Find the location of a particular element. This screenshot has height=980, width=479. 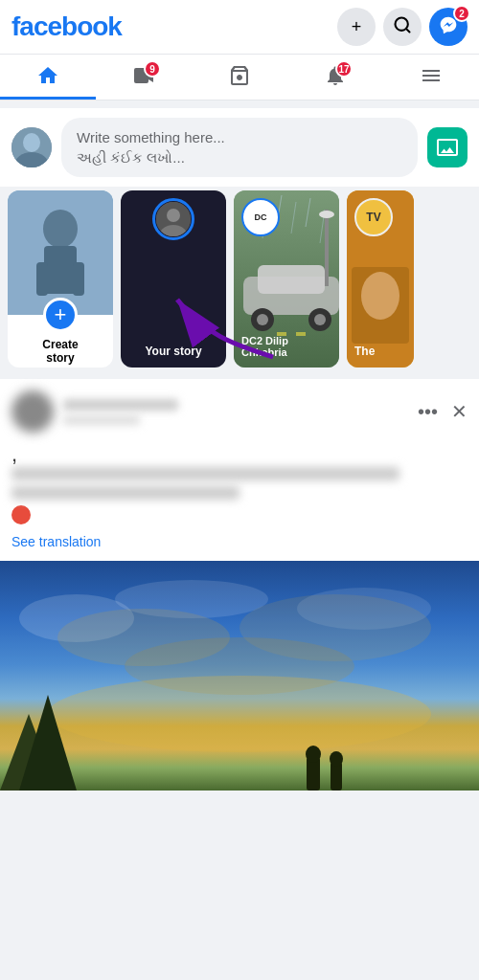

add-button: + is located at coordinates (356, 27).